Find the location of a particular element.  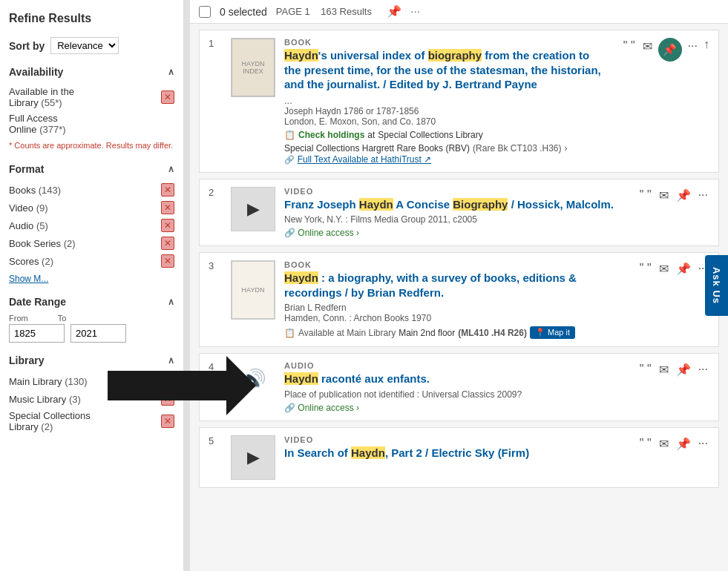

to-label: To is located at coordinates (62, 318).